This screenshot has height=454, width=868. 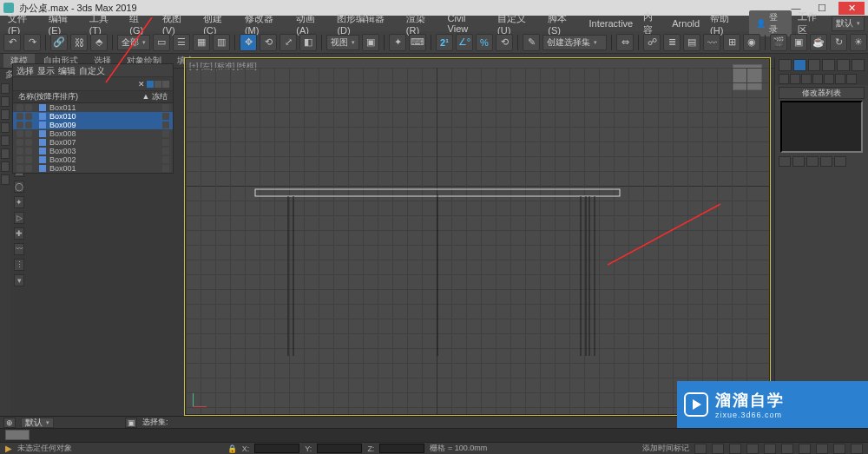 What do you see at coordinates (712, 43) in the screenshot?
I see `curve-editor-button: 〰` at bounding box center [712, 43].